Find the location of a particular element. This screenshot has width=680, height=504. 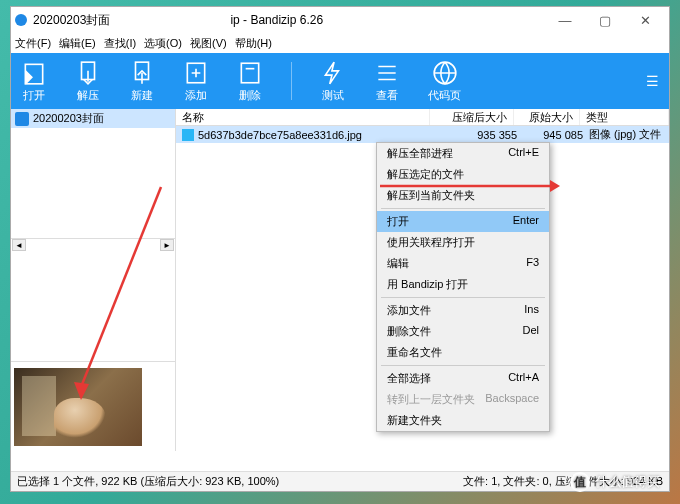

preview-image is located at coordinates (78, 407).